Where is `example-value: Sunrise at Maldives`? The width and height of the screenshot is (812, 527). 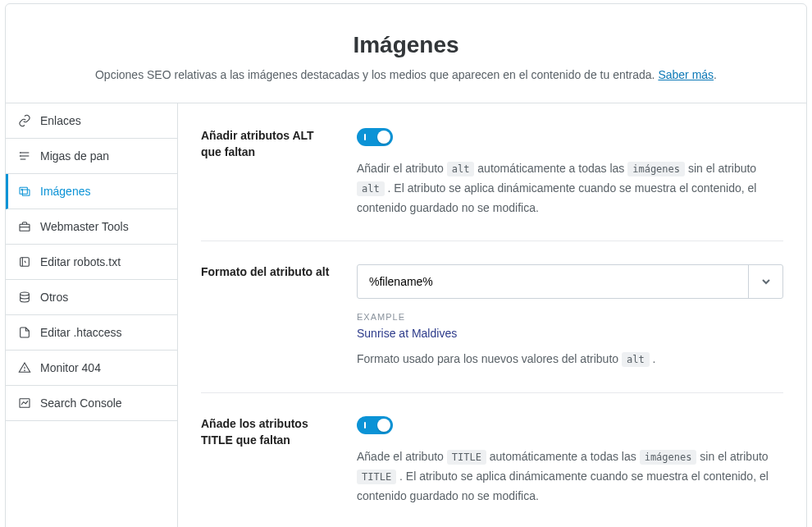
example-value: Sunrise at Maldives is located at coordinates (570, 333).